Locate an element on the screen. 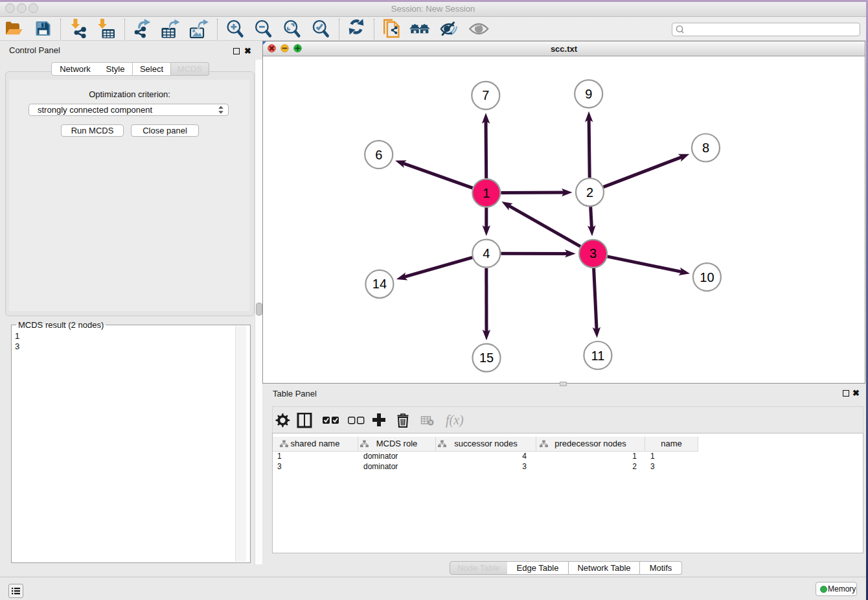 Image resolution: width=868 pixels, height=600 pixels. svg-text: 1 is located at coordinates (486, 193).